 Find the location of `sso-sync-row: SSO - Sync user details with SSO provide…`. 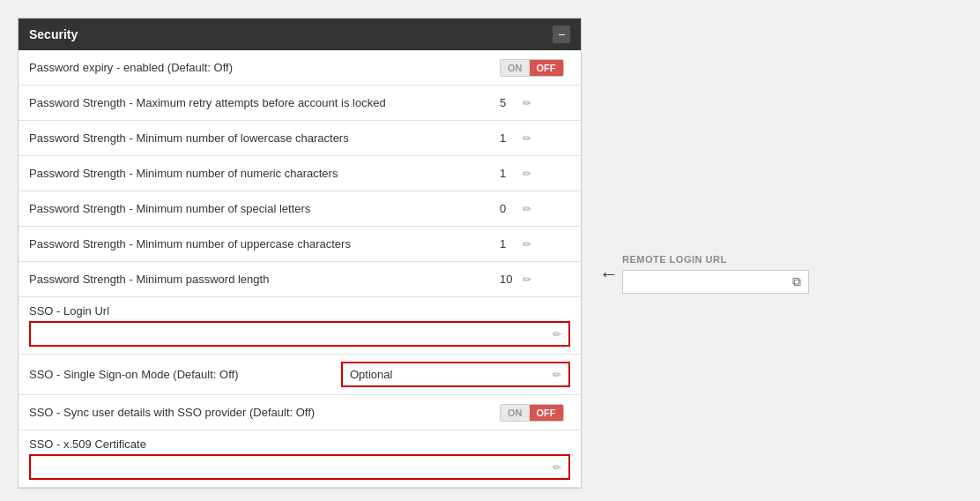

sso-sync-row: SSO - Sync user details with SSO provide… is located at coordinates (300, 413).